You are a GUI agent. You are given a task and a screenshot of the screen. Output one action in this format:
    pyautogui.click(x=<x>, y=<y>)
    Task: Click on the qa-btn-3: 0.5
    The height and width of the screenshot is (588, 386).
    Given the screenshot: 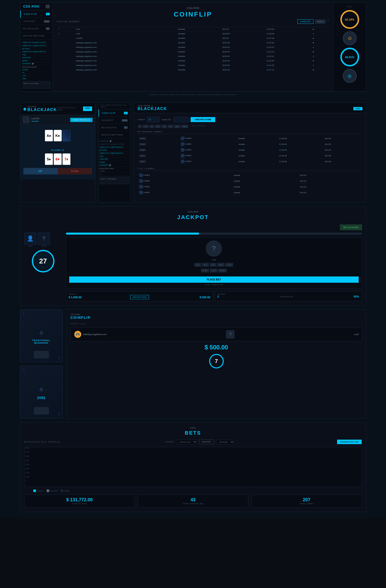 What is the action you would take?
    pyautogui.click(x=213, y=265)
    